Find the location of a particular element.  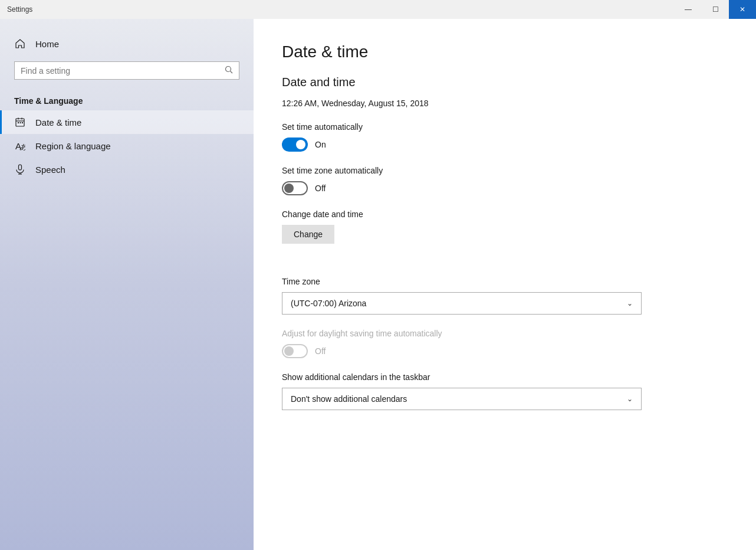

window-controls: — ☐ ✕ is located at coordinates (715, 9).